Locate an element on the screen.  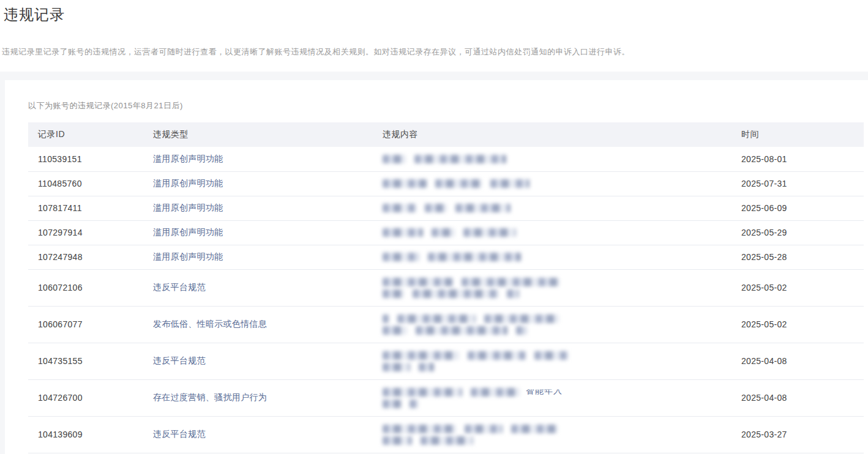
record-id: 106072106 is located at coordinates (60, 288).